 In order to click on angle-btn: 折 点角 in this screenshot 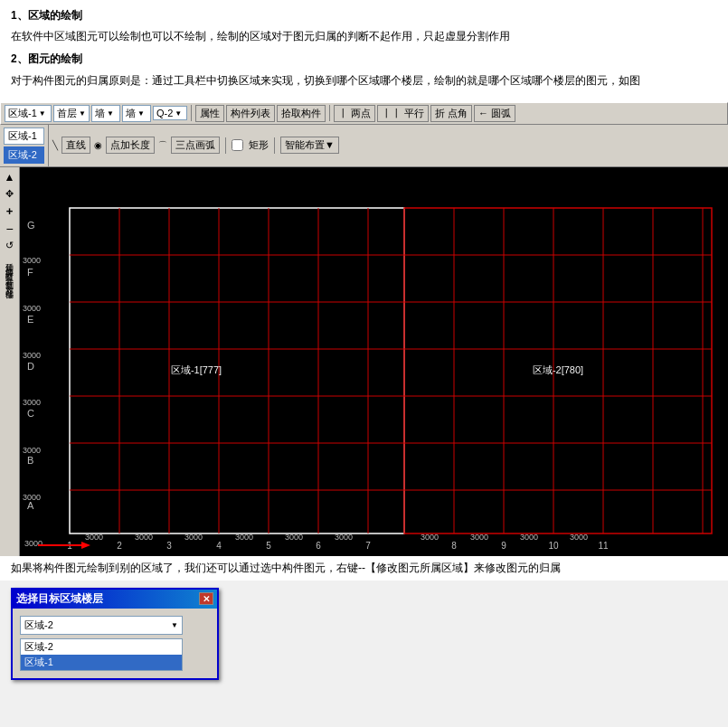, I will do `click(451, 114)`.